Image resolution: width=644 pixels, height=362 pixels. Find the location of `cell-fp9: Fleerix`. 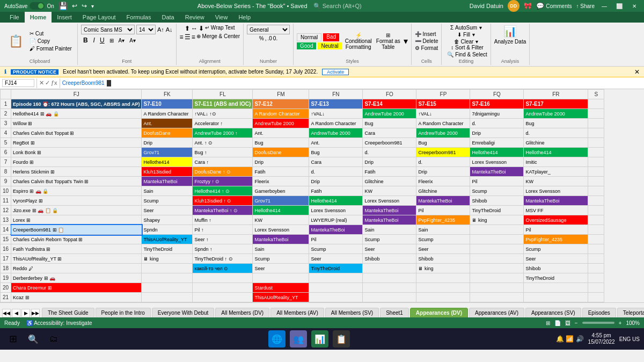

cell-fp9: Fleerix is located at coordinates (443, 182).